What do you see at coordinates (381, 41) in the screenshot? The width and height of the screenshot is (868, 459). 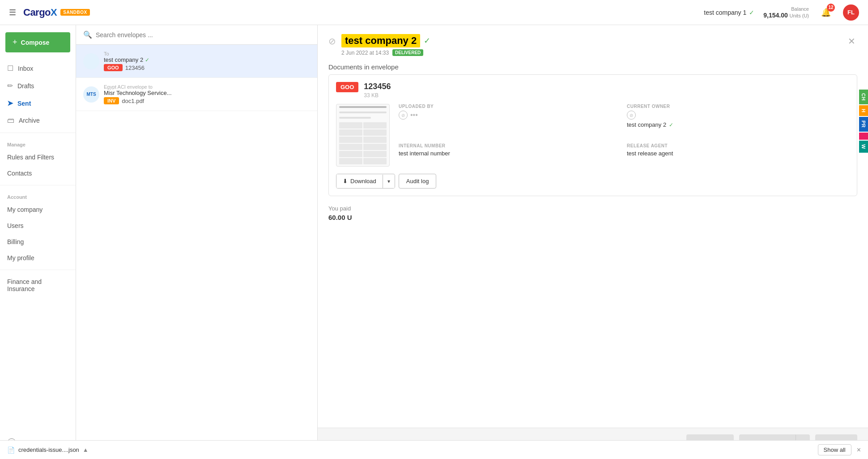 I see `envelope-company: test company 2` at bounding box center [381, 41].